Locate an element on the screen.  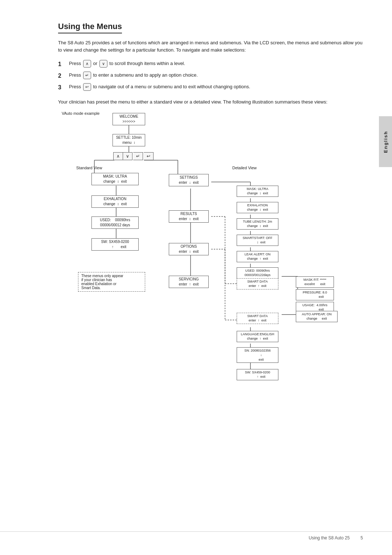
vauto-label: VAuto mode example is located at coordinates (81, 113).